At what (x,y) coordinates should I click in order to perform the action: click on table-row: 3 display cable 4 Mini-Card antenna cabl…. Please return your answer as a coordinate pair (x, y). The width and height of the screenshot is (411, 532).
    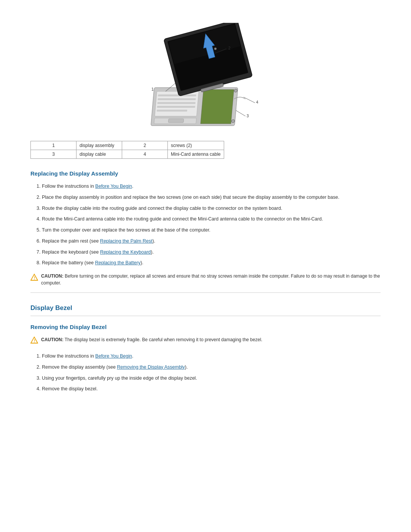
    Looking at the image, I should click on (127, 155).